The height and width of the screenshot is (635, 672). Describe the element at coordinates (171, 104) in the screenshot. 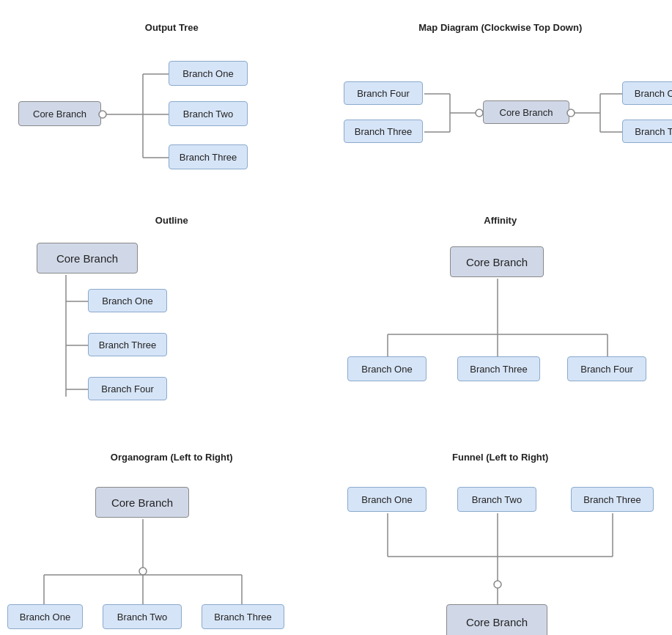

I see `output-tree-section: Output Tree Core Branch` at that location.